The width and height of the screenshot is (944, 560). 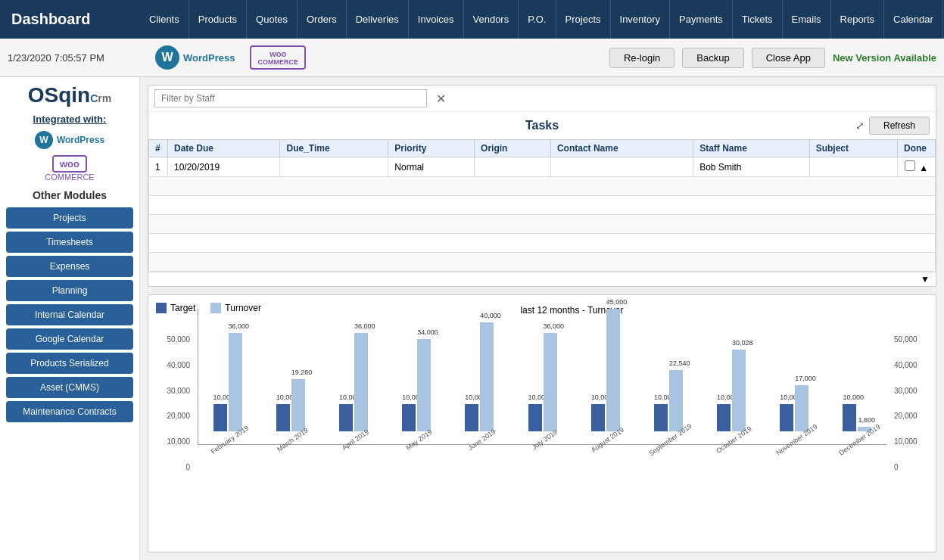 What do you see at coordinates (542, 389) in the screenshot?
I see `bar-group: 10,00036,000July 2019` at bounding box center [542, 389].